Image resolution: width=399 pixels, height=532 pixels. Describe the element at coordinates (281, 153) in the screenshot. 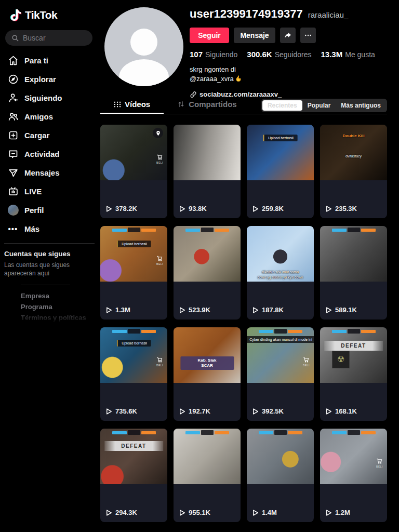

I see `video-thumbnail: Upload berhasil` at that location.